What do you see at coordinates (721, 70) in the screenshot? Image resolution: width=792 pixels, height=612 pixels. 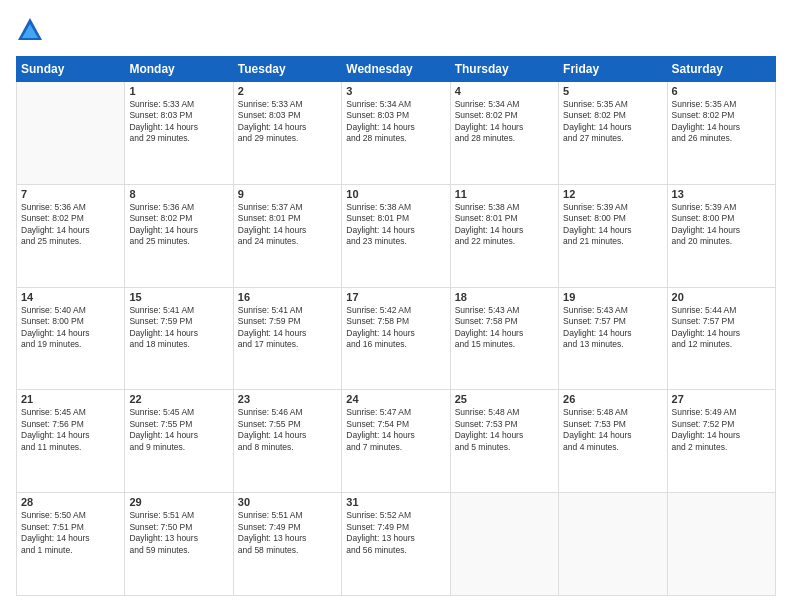 I see `header-cell-saturday: Saturday` at bounding box center [721, 70].